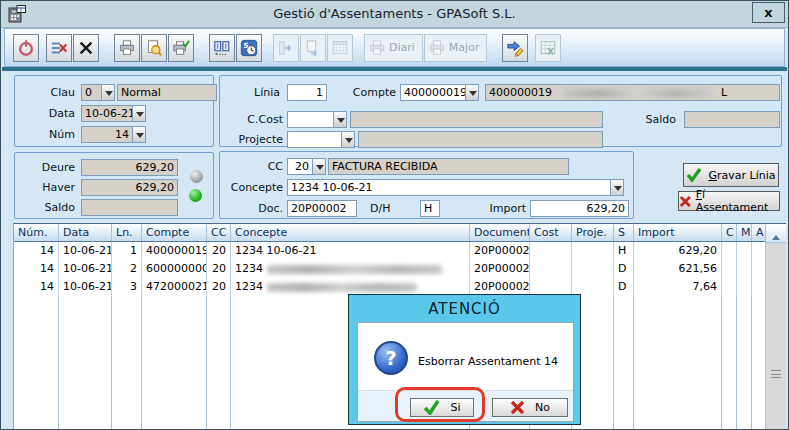  I want to click on cell-c, so click(730, 269).